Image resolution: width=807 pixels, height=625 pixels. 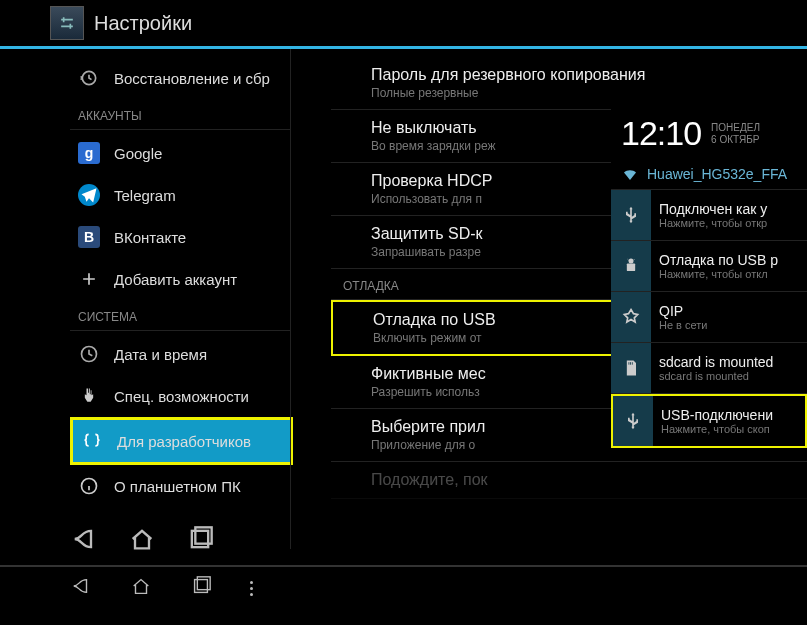 I want to click on settings-app-icon, so click(x=67, y=23).